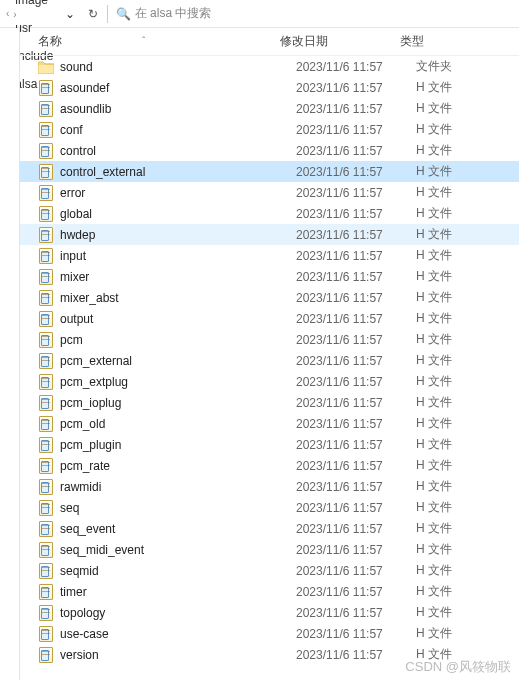  What do you see at coordinates (270, 592) in the screenshot?
I see `file-row: timer2023/11/6 11:57H 文件` at bounding box center [270, 592].